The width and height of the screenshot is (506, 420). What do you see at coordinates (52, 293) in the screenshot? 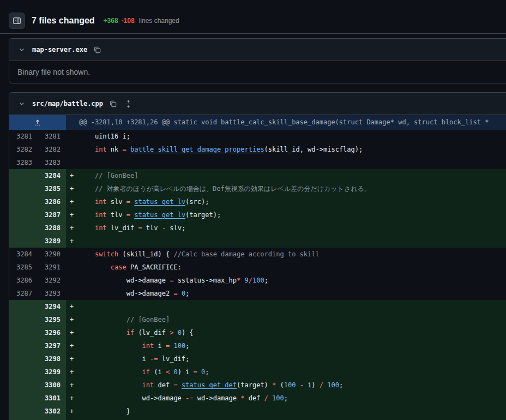
I see `new-line-number: 3293` at bounding box center [52, 293].